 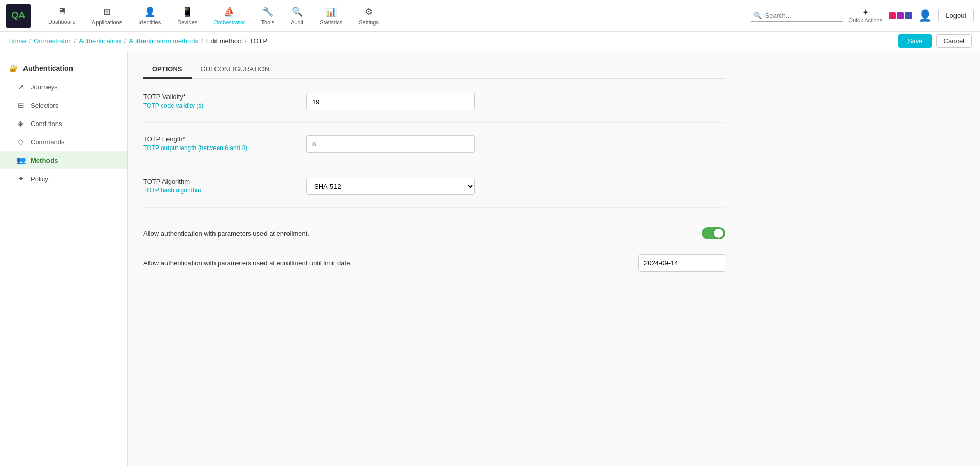 What do you see at coordinates (63, 124) in the screenshot?
I see `sidebar-item-conditions: ◈ Conditions` at bounding box center [63, 124].